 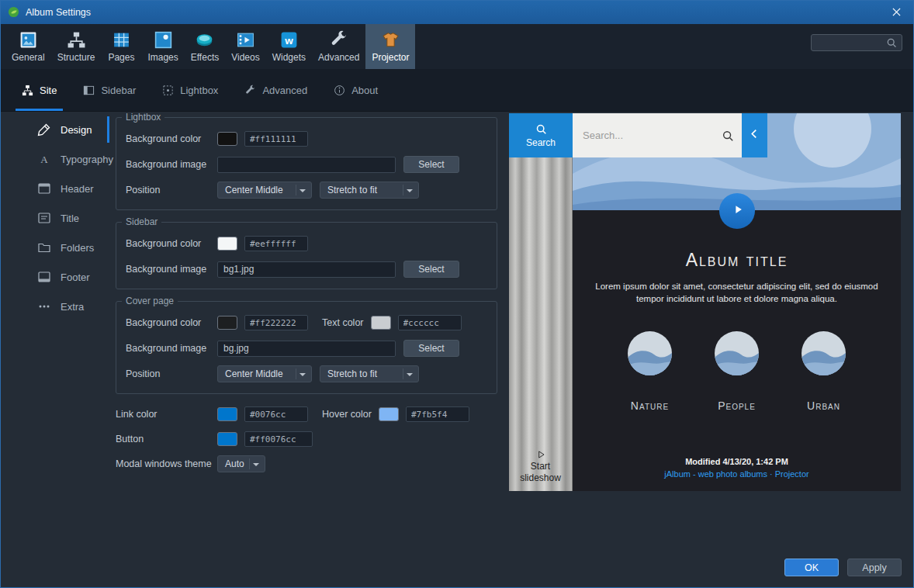 I want to click on sidebar-bg-image-input, so click(x=306, y=270).